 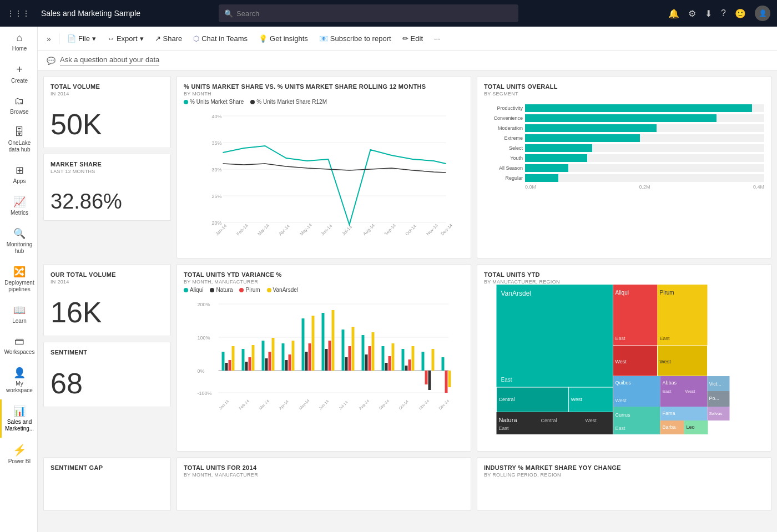 What do you see at coordinates (19, 321) in the screenshot?
I see `sidebar-label-learn: Learn` at bounding box center [19, 321].